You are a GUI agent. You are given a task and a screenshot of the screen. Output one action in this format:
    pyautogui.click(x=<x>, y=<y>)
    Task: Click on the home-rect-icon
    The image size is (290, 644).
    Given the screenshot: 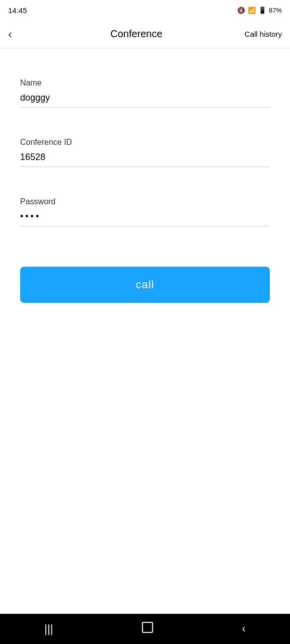 What is the action you would take?
    pyautogui.click(x=148, y=627)
    